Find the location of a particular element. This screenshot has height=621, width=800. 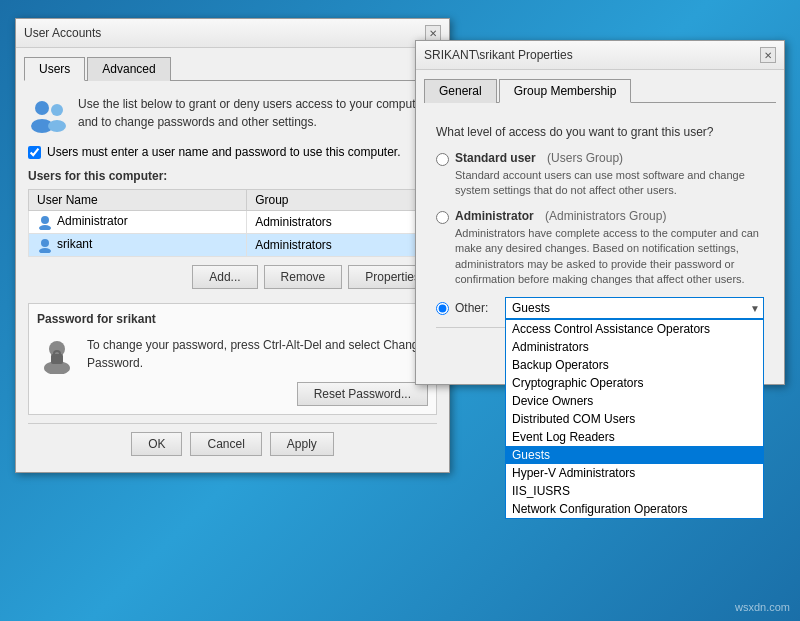

administrator-name: Administrator is located at coordinates (494, 216).